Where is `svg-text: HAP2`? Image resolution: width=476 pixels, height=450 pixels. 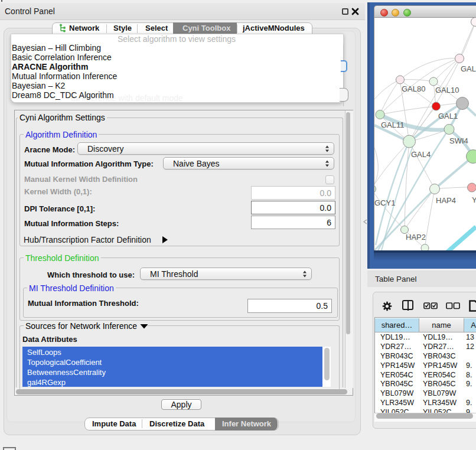
svg-text: HAP2 is located at coordinates (416, 237).